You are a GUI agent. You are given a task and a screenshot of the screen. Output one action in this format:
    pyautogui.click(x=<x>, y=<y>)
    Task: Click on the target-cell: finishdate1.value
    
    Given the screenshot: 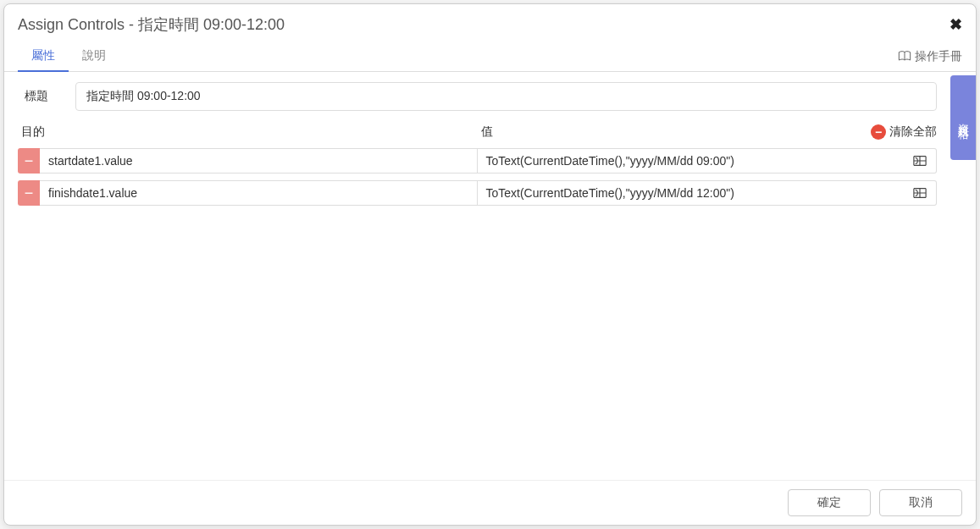 What is the action you would take?
    pyautogui.click(x=259, y=193)
    